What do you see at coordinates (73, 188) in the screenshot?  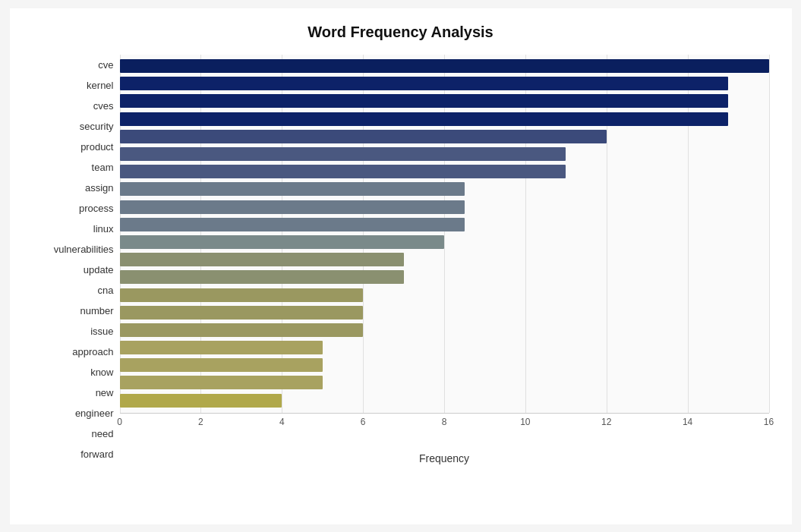 I see `y-axis-label: assign` at bounding box center [73, 188].